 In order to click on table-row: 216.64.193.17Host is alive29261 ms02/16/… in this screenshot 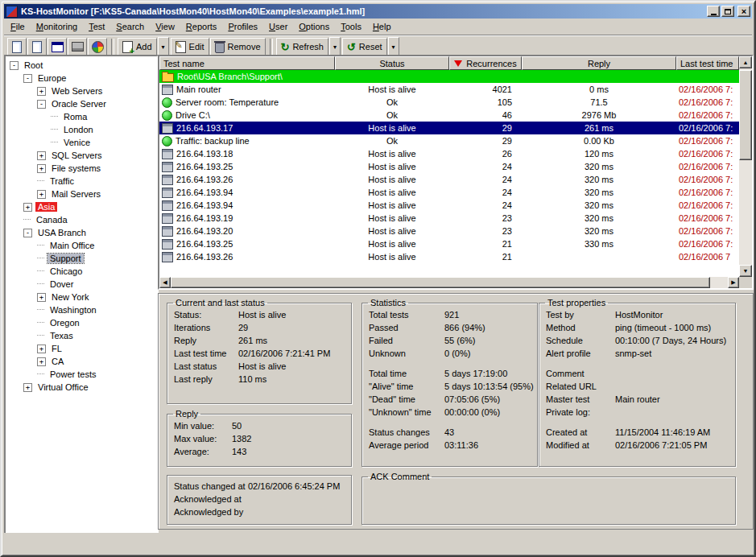, I will do `click(449, 128)`.